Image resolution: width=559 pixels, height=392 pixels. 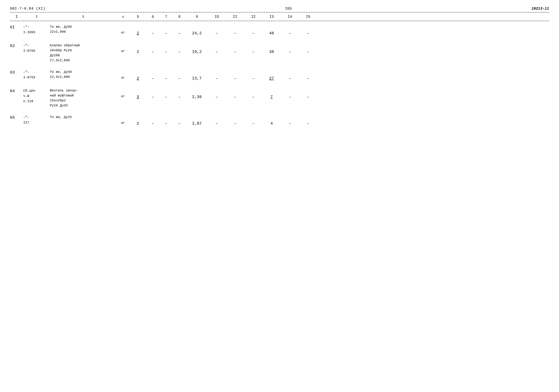 I want to click on row-description: Клапан обратныйI6ч6бр РуI6ДуI00I7,5хI,09…, so click(x=83, y=53).